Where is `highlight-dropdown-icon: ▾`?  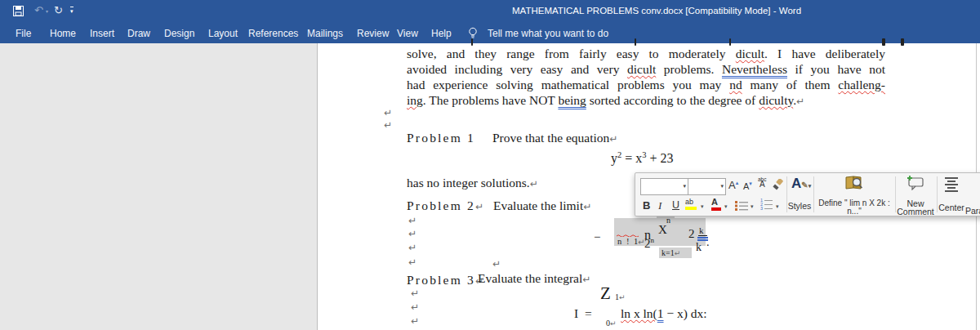 highlight-dropdown-icon: ▾ is located at coordinates (702, 207).